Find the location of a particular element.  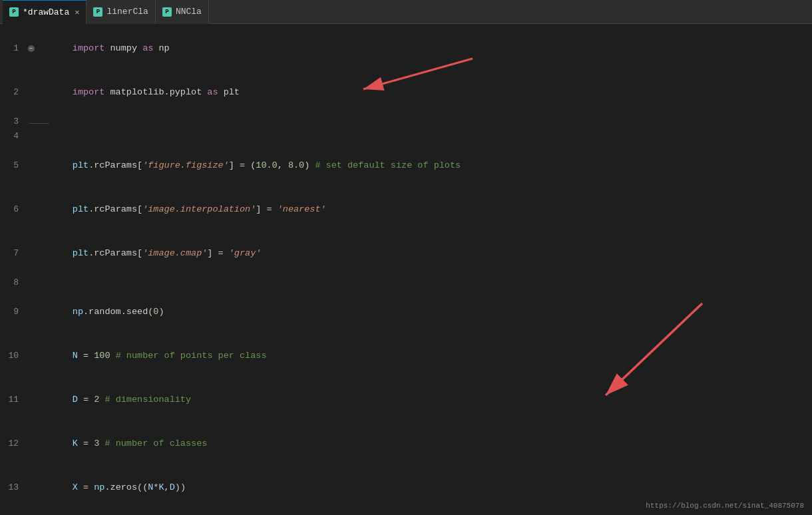

line-num-2: 2 is located at coordinates (13, 92).